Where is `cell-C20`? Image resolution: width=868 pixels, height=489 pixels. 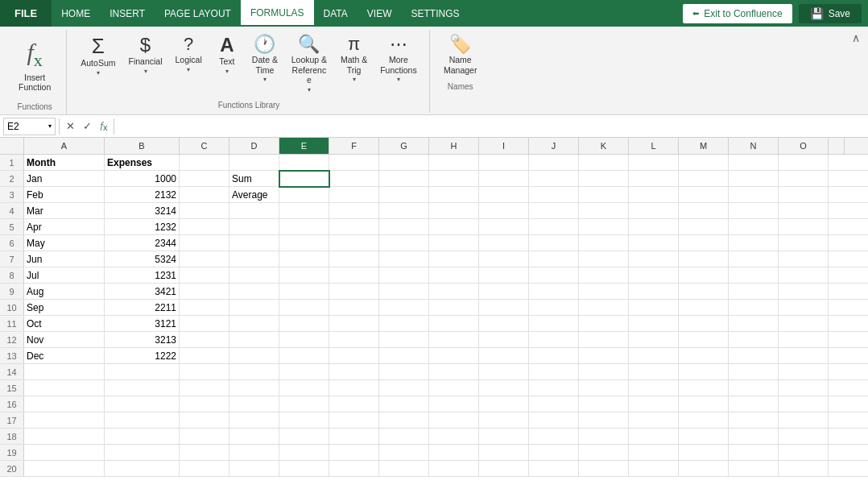 cell-C20 is located at coordinates (205, 469).